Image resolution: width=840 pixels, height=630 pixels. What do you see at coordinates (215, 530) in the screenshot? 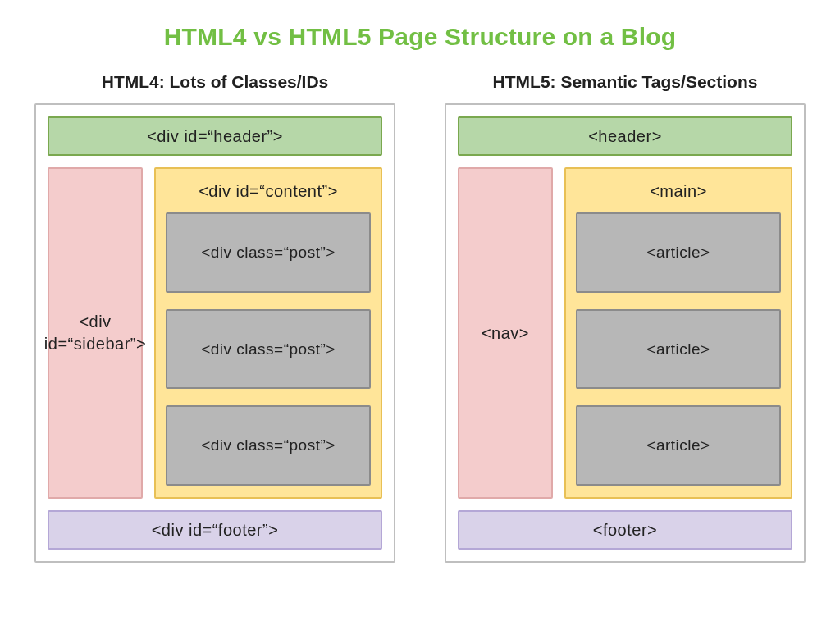
I see `html4-footer-label: <div id=“footer”>` at bounding box center [215, 530].